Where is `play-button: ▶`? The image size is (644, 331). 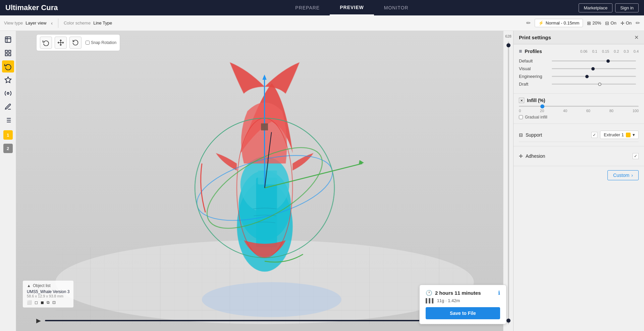 play-button: ▶ is located at coordinates (39, 321).